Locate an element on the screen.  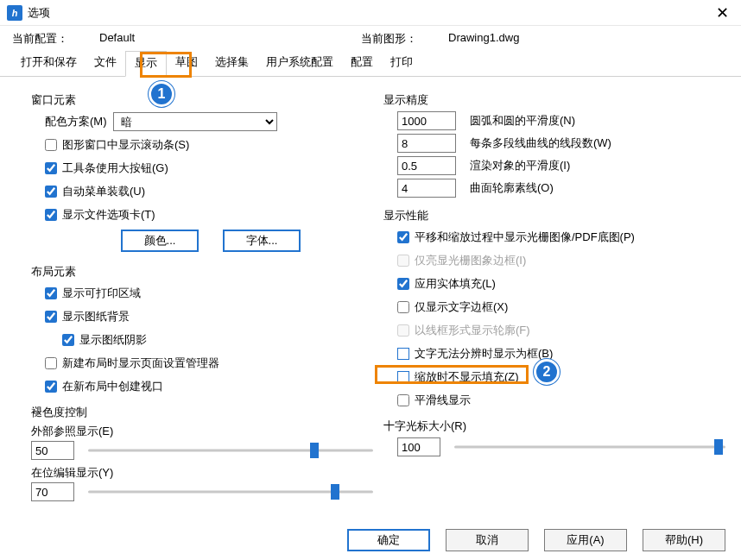
surf-contour-label: 曲面轮廓素线(O) is located at coordinates (511, 188).